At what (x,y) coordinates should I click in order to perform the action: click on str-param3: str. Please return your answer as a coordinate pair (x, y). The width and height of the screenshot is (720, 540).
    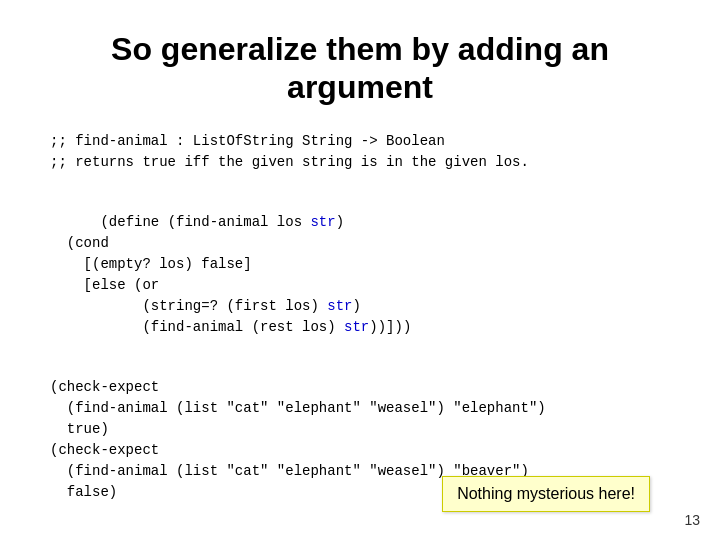
    Looking at the image, I should click on (356, 327).